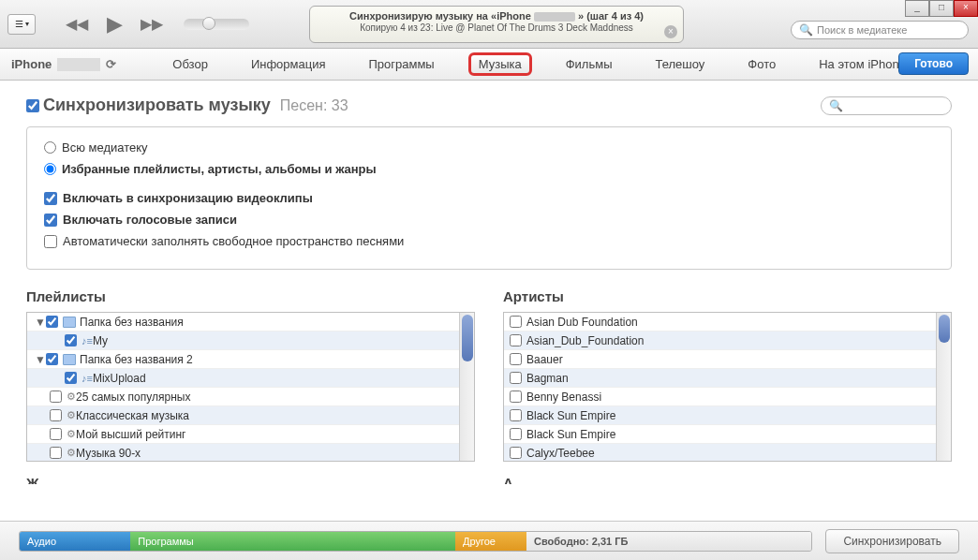  What do you see at coordinates (571, 435) in the screenshot?
I see `artist-label: Black Sun Empire` at bounding box center [571, 435].